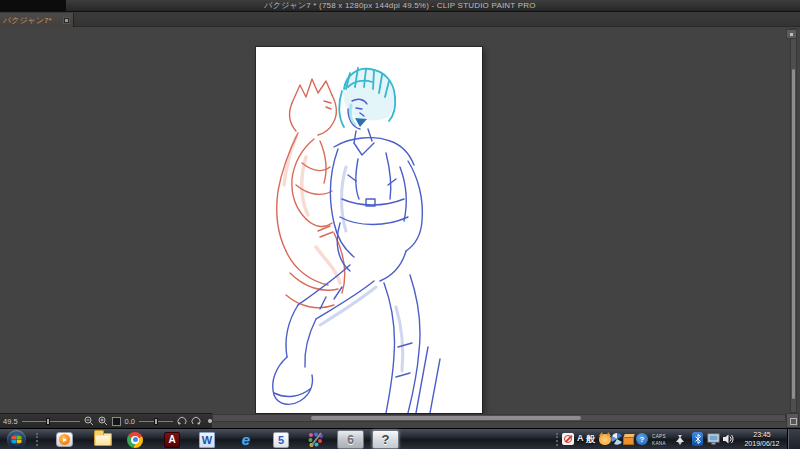 The height and width of the screenshot is (449, 800). I want to click on ime-input-mode: A, so click(580, 438).